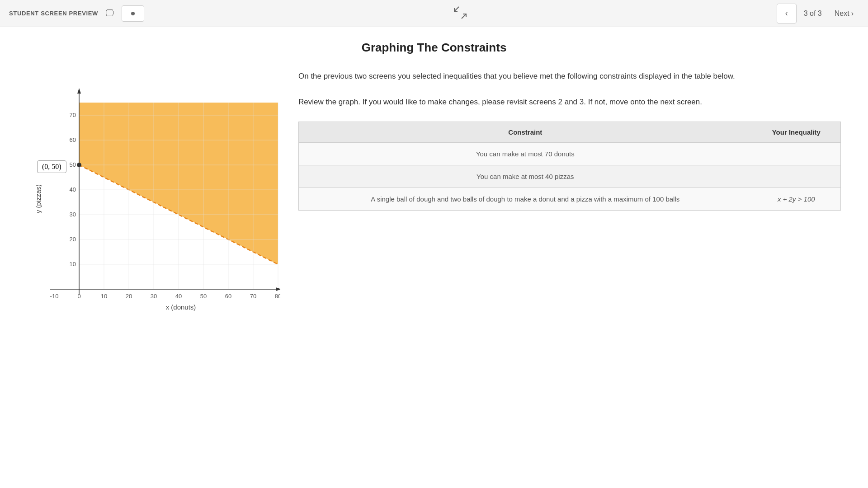 The width and height of the screenshot is (868, 488). Describe the element at coordinates (570, 166) in the screenshot. I see `constraints-table: Constraint Your Inequality You can make …` at that location.